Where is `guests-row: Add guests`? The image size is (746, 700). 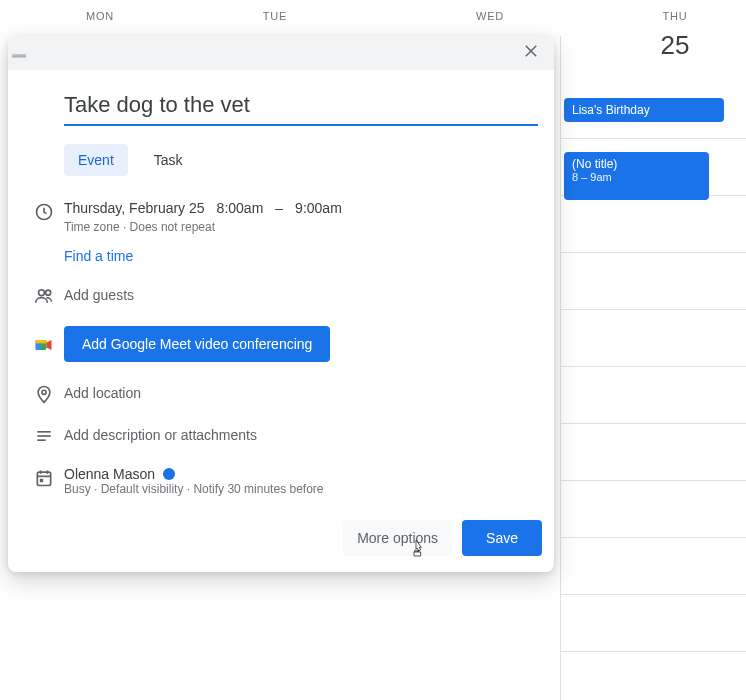
guests-row: Add guests is located at coordinates (281, 295).